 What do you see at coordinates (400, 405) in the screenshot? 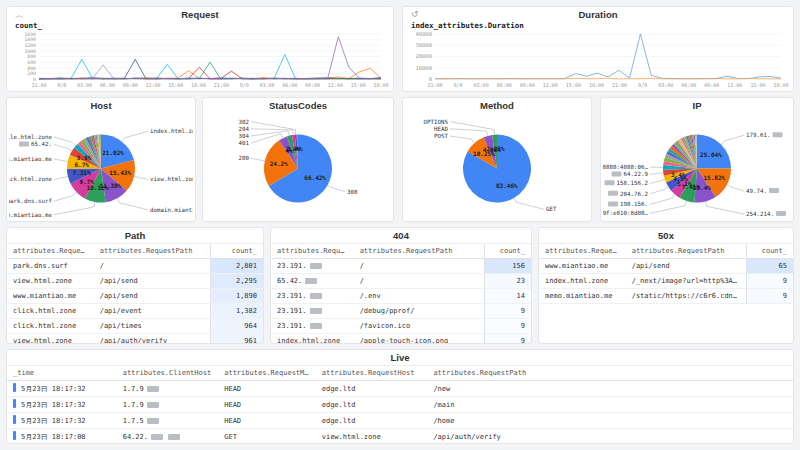
I see `live-log-row: 5月23日 18:17:321.7.9HEADedge.ltd/main` at bounding box center [400, 405].